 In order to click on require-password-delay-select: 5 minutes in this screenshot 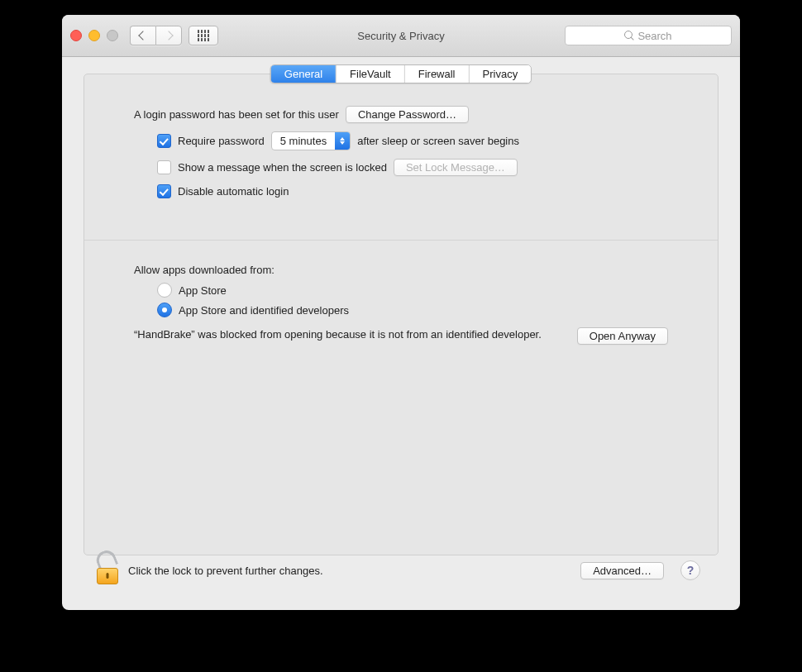, I will do `click(311, 141)`.